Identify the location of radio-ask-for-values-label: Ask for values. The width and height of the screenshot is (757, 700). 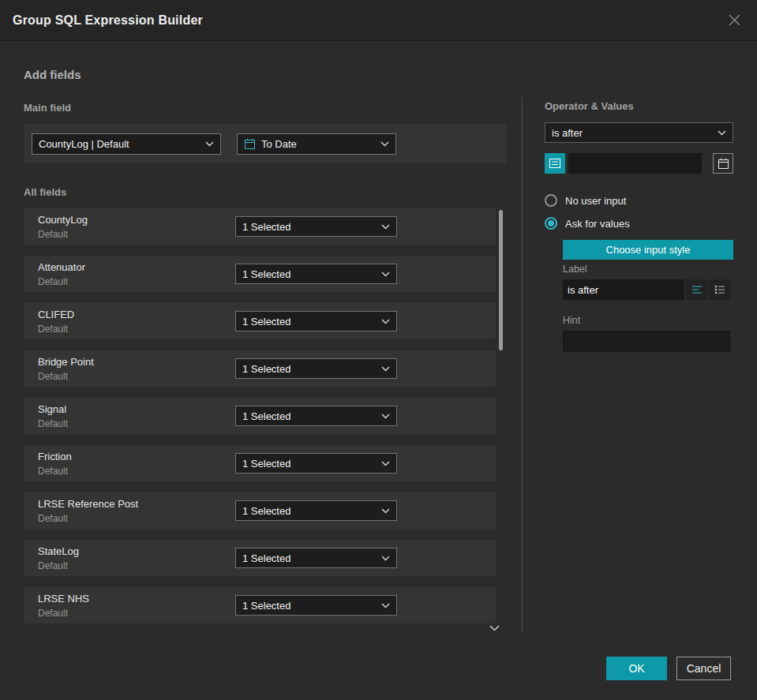
(598, 224).